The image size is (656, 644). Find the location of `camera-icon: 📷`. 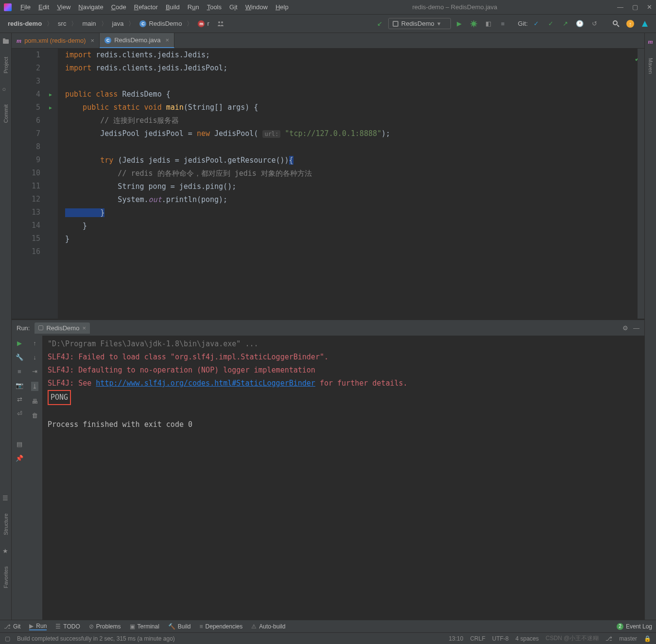

camera-icon: 📷 is located at coordinates (19, 386).